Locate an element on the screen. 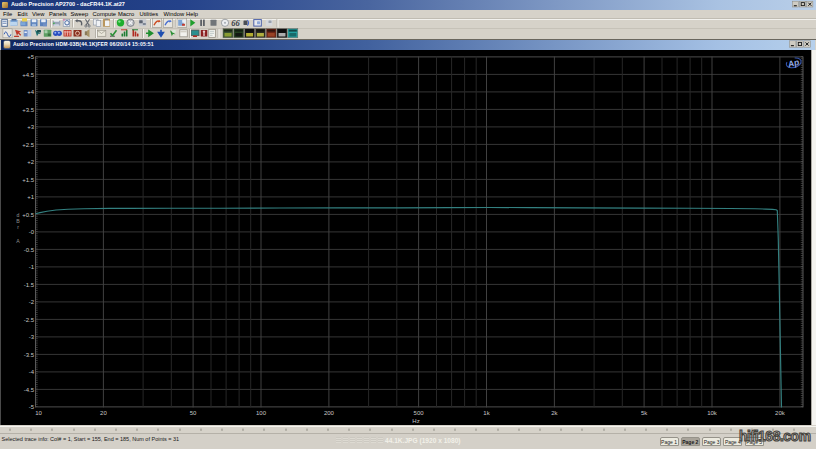  svg-text: r is located at coordinates (18, 227).